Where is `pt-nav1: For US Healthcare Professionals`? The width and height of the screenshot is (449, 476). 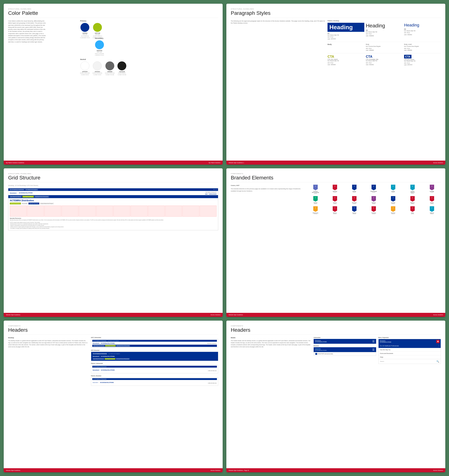 pt-nav1: For US Healthcare Professionals is located at coordinates (100, 367).